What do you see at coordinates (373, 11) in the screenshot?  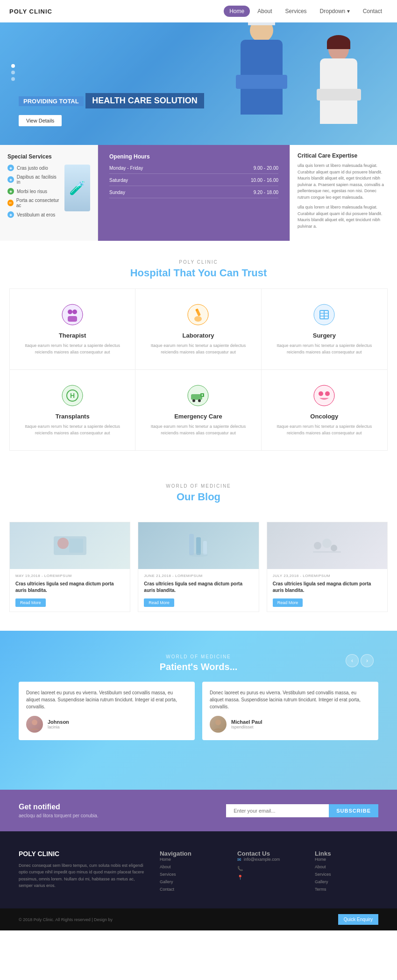 I see `nav-link-contact: Contact` at bounding box center [373, 11].